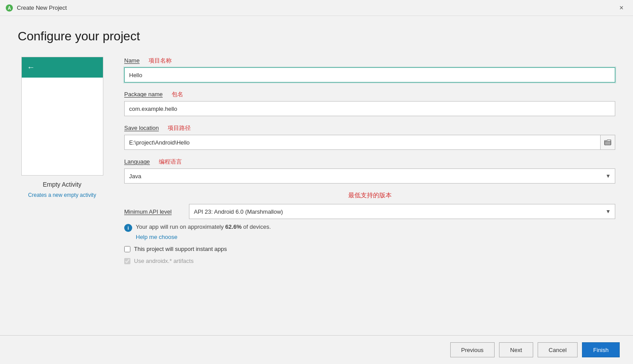 The height and width of the screenshot is (364, 633). I want to click on androidx-label: Use androidx.* artifacts, so click(164, 261).